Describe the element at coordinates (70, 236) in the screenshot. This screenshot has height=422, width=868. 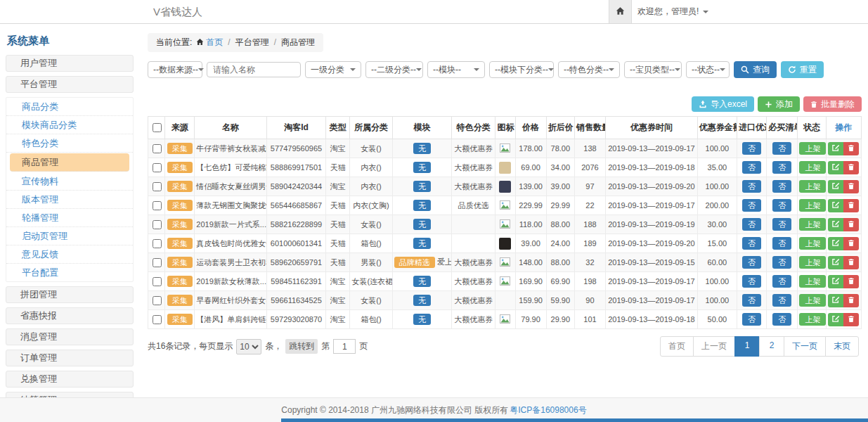
I see `sidebar-subitem: 启动页管理` at that location.